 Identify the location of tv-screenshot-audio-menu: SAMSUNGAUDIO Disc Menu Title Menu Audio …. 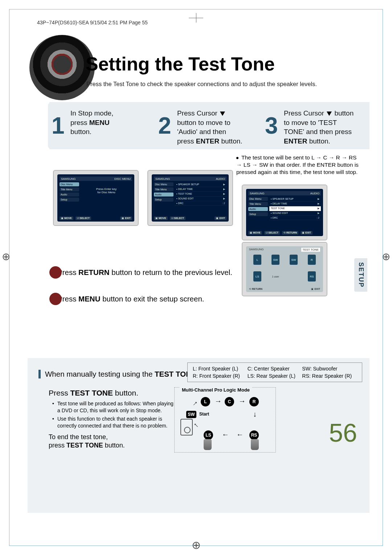
(190, 198).